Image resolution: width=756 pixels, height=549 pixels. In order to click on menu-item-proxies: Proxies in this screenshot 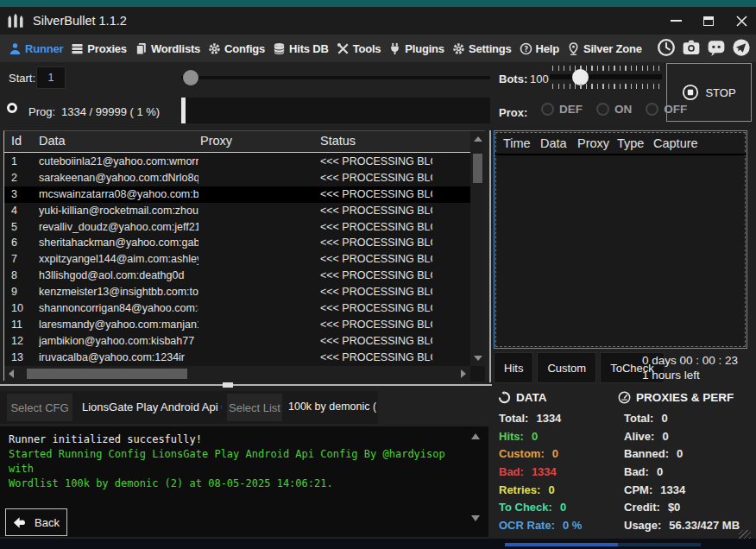, I will do `click(98, 48)`.